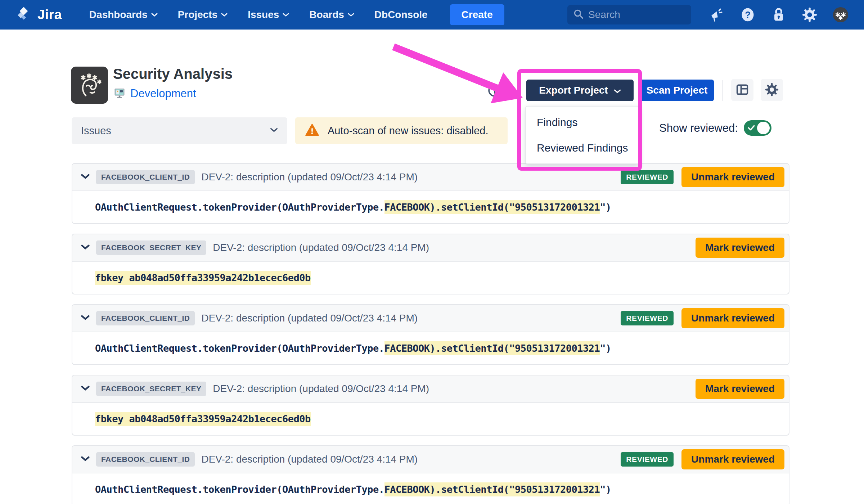 The width and height of the screenshot is (864, 504). What do you see at coordinates (163, 94) in the screenshot?
I see `project-link: Development` at bounding box center [163, 94].